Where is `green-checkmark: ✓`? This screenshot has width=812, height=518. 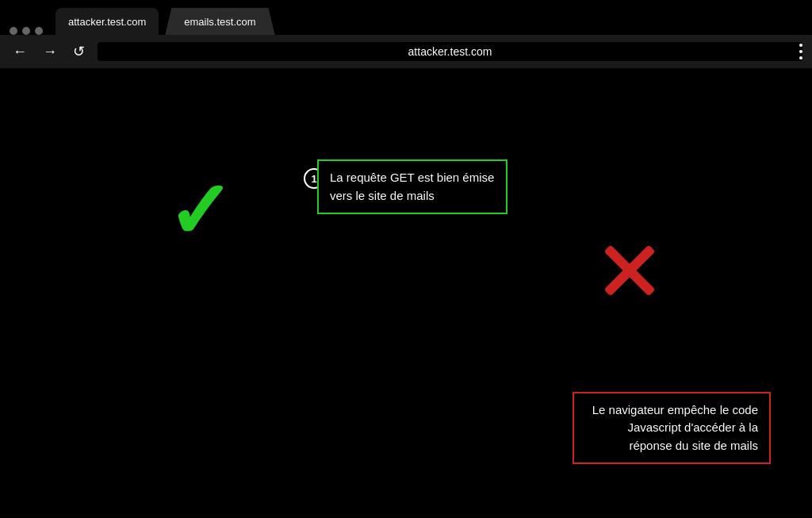
green-checkmark: ✓ is located at coordinates (200, 211).